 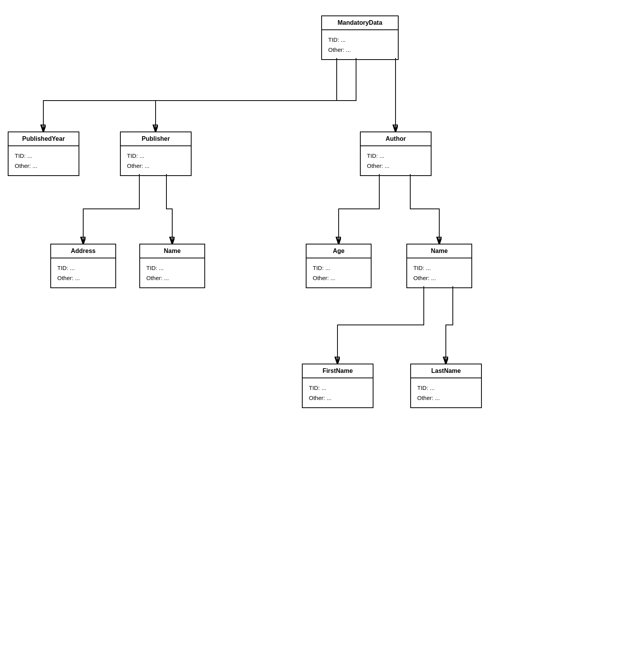 I want to click on lastname-title: LastName, so click(x=446, y=371).